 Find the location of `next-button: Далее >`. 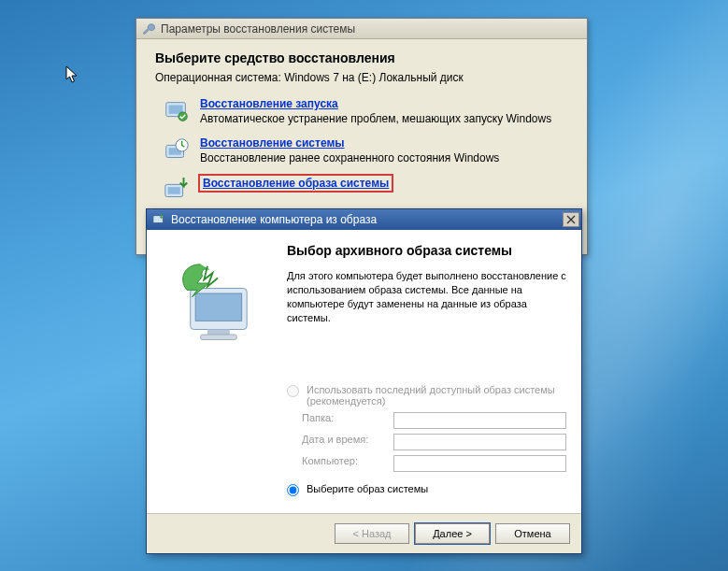

next-button: Далее > is located at coordinates (452, 534).